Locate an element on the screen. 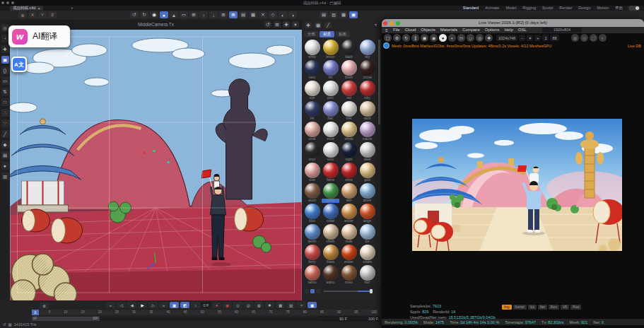 The width and height of the screenshot is (644, 328). material-item: nude is located at coordinates (349, 234).